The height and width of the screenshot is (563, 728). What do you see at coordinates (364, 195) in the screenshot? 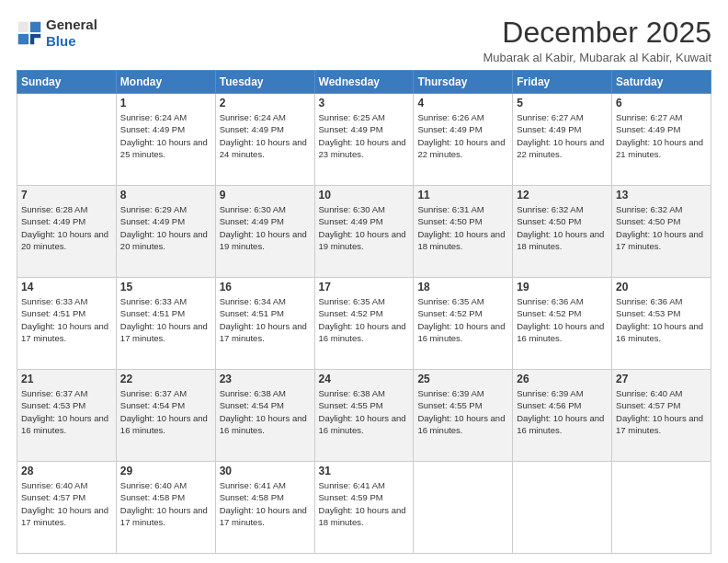
I see `day-number: 10` at bounding box center [364, 195].